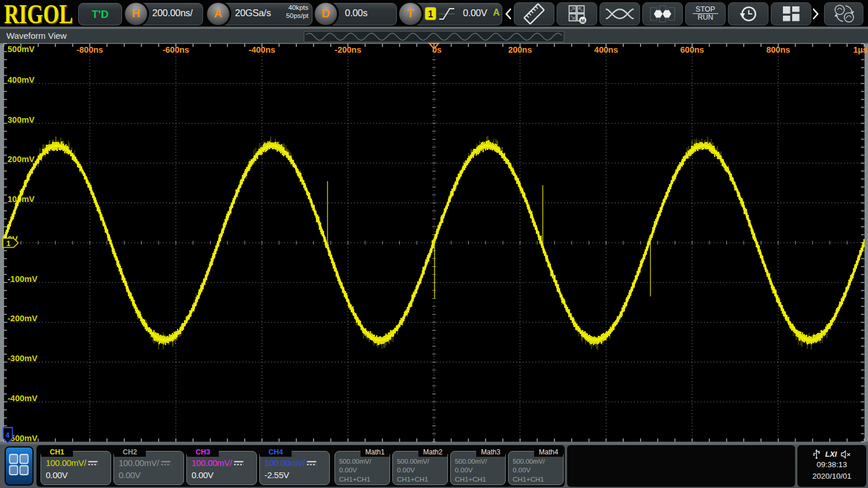 Image resolution: width=868 pixels, height=488 pixels. I want to click on svg-text: 200ns, so click(520, 50).